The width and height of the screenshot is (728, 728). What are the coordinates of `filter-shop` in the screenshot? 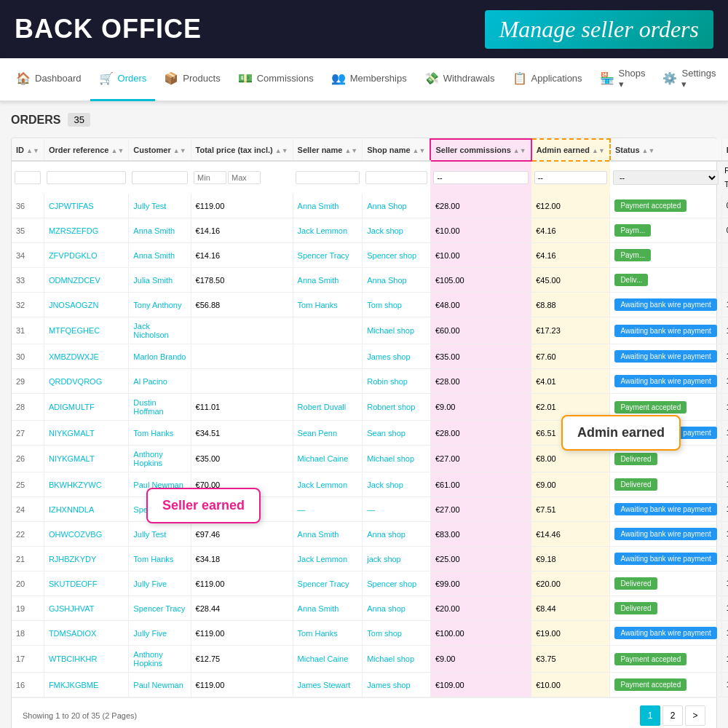 It's located at (397, 178).